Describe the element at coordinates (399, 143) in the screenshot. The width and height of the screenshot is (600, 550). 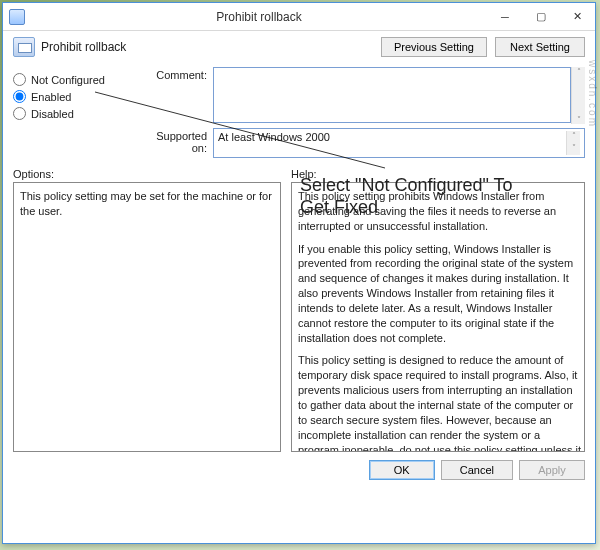
I see `supported-on-box: At least Windows 2000 ˄ ˅` at that location.